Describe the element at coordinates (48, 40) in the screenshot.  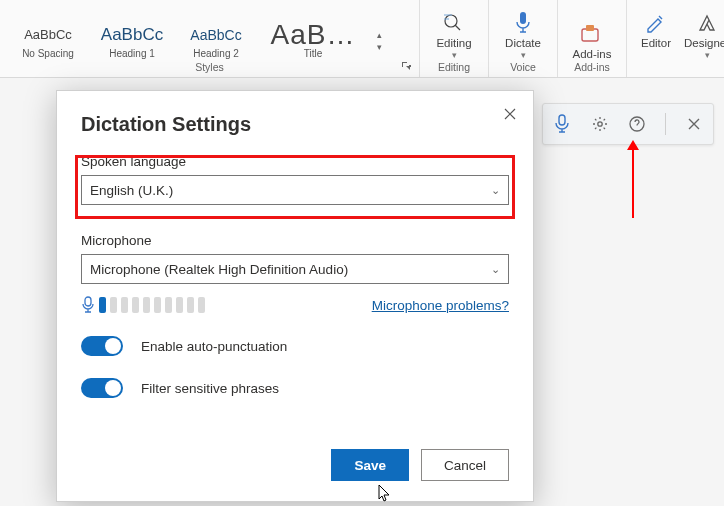
I see `style-no-spacing: AaBbCc No Spacing` at that location.